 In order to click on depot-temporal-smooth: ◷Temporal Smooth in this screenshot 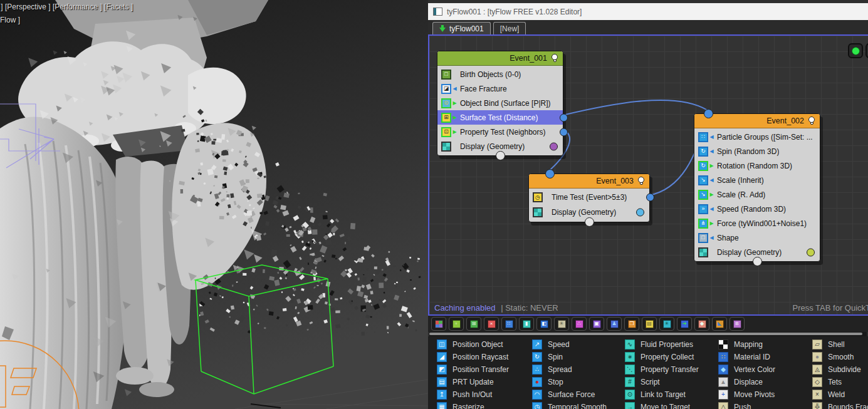, I will do `click(569, 405)`.